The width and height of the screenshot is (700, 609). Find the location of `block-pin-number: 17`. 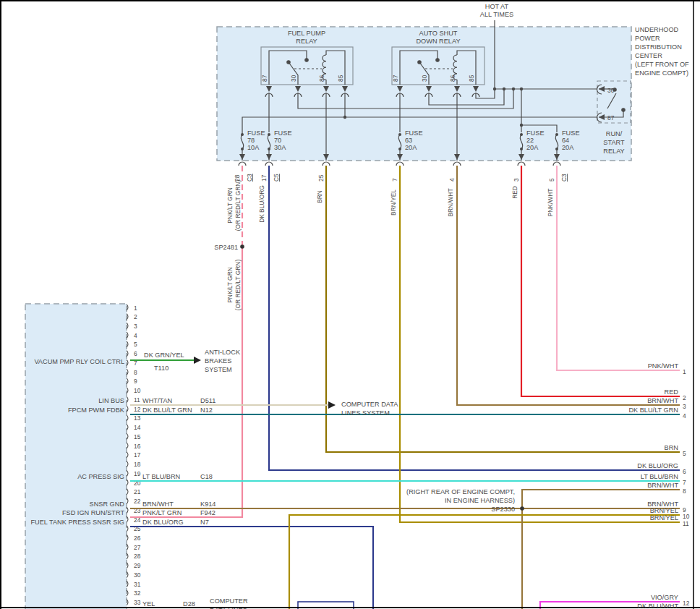

block-pin-number: 17 is located at coordinates (137, 455).